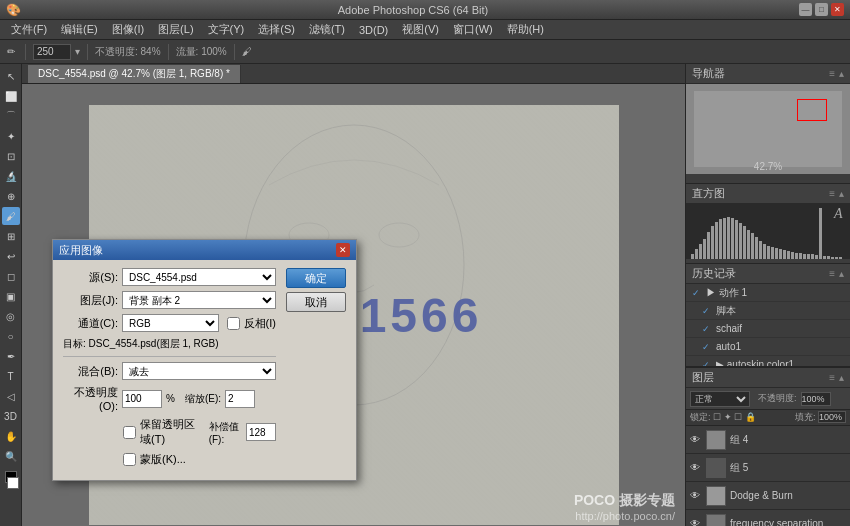 This screenshot has width=850, height=526. What do you see at coordinates (11, 436) in the screenshot?
I see `tool-hand: ✋` at bounding box center [11, 436].